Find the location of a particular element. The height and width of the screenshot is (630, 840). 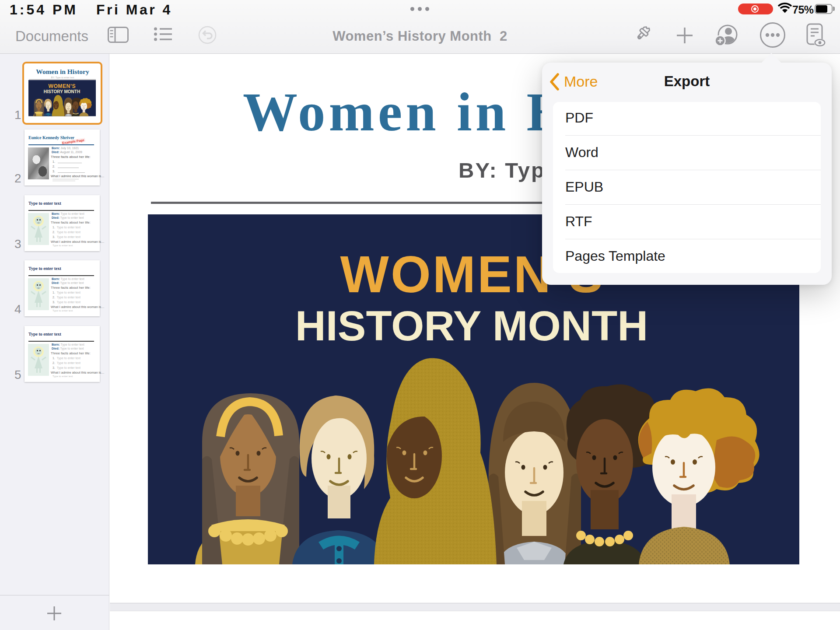

svg-text: WOMEN’S is located at coordinates (62, 86).